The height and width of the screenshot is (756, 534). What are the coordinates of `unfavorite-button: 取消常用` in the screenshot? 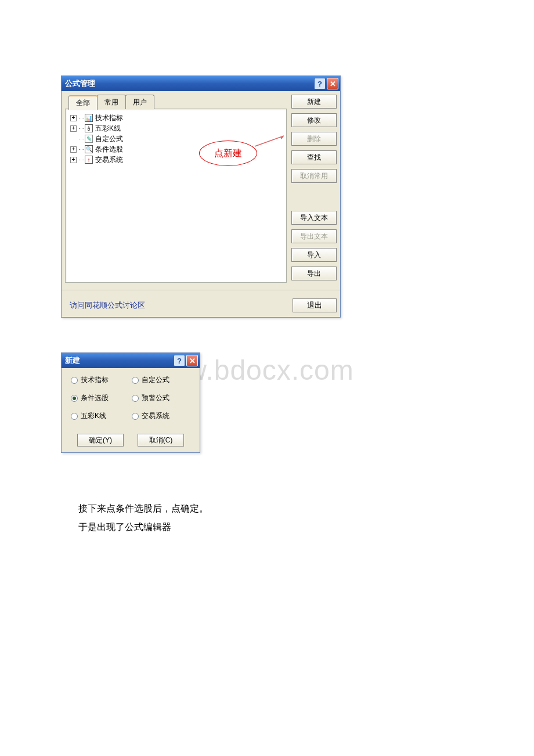 It's located at (314, 176).